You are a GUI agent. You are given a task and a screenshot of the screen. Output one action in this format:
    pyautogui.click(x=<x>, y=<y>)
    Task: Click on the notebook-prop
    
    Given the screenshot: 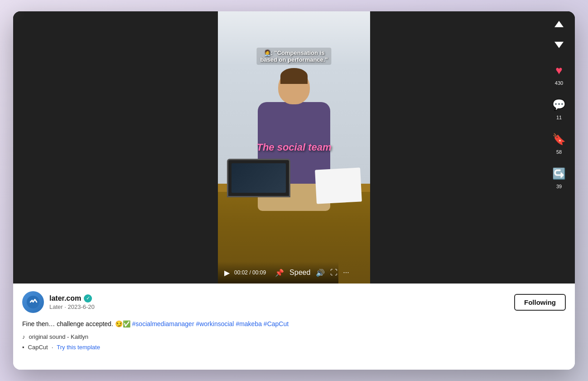 What is the action you would take?
    pyautogui.click(x=338, y=186)
    